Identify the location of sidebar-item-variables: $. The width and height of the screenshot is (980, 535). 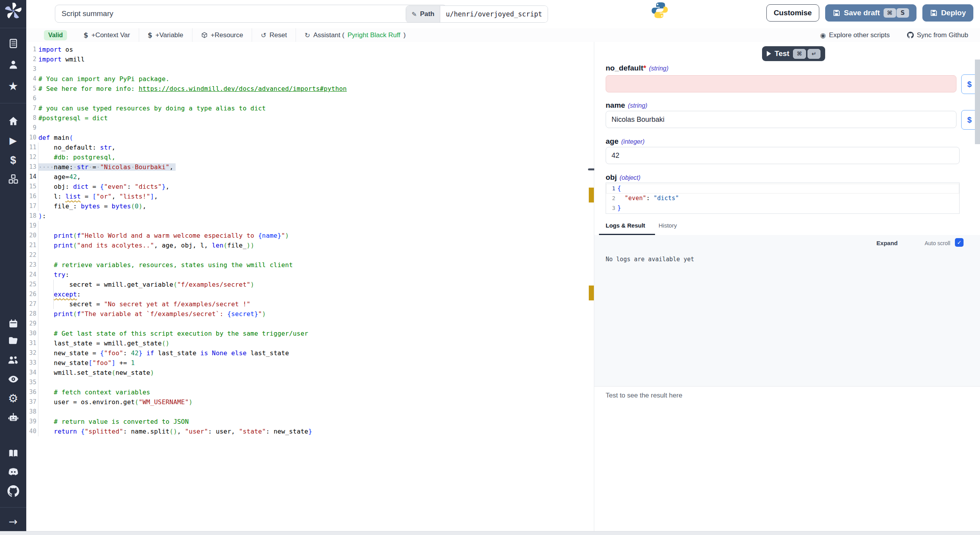
(13, 160).